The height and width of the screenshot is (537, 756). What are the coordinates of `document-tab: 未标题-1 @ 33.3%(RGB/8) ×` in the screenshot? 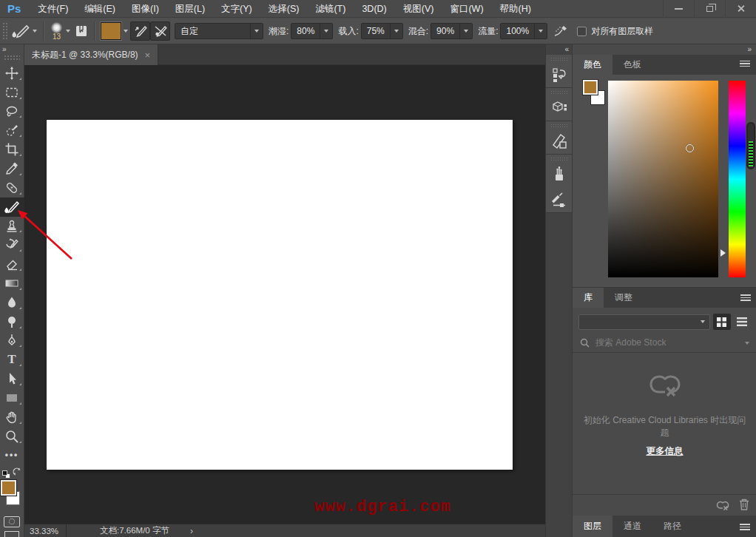 It's located at (92, 55).